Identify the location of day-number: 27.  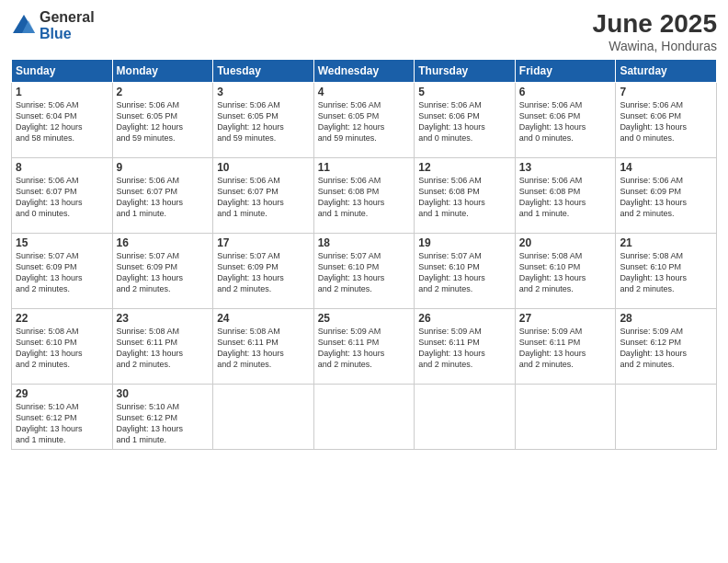
(566, 318).